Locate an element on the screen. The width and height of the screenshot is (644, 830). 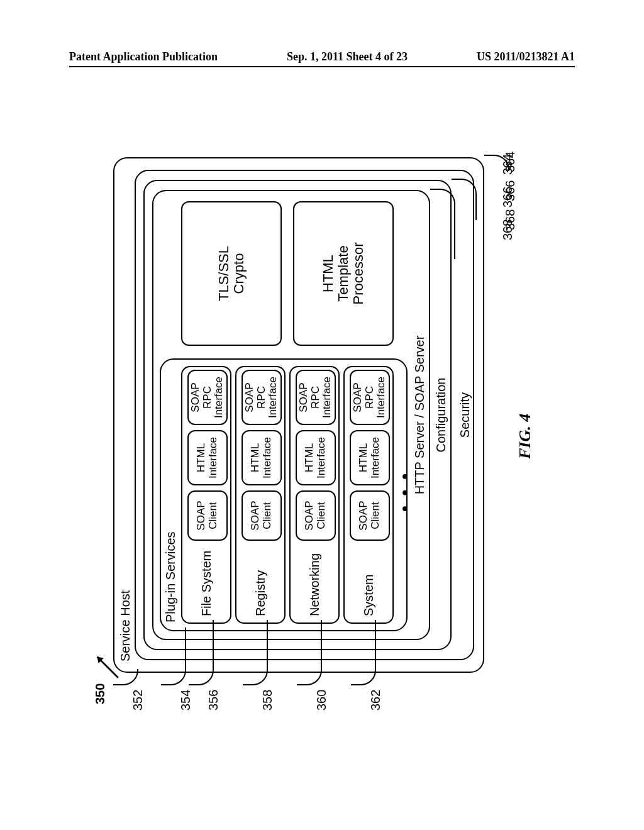
ref-368b: 368 is located at coordinates (508, 230).